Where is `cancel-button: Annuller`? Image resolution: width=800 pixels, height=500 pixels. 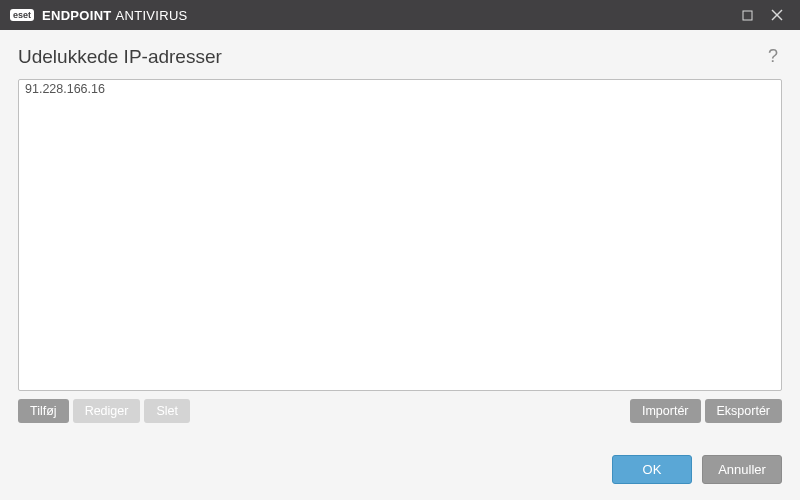
cancel-button: Annuller is located at coordinates (742, 470).